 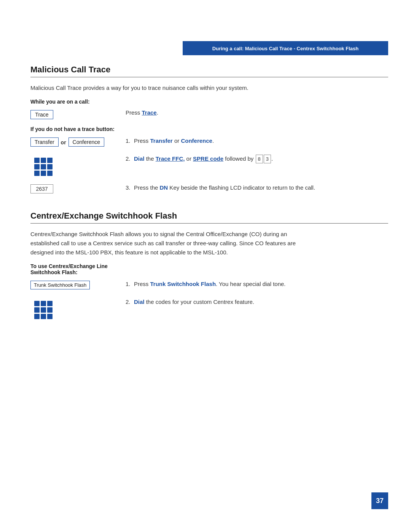 What do you see at coordinates (209, 286) in the screenshot?
I see `trunk-btn-row: Trunk Switchhook Flash 1. Press Trunk Sw…` at bounding box center [209, 286].